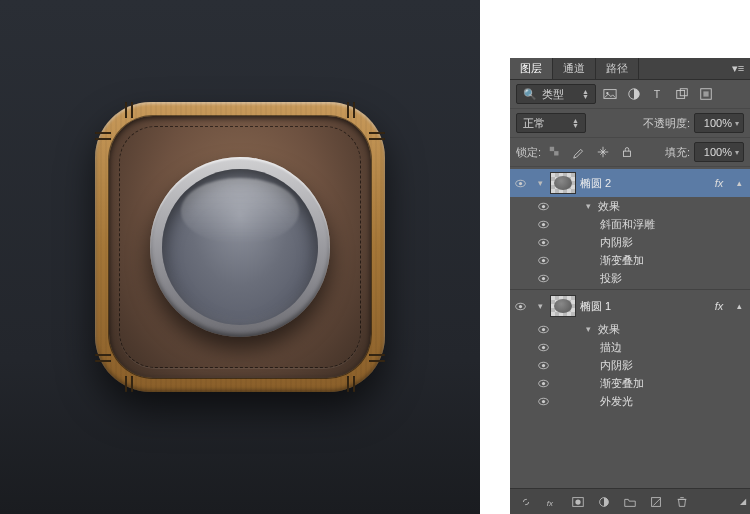  I want to click on lock-transparent-icon, so click(555, 152).